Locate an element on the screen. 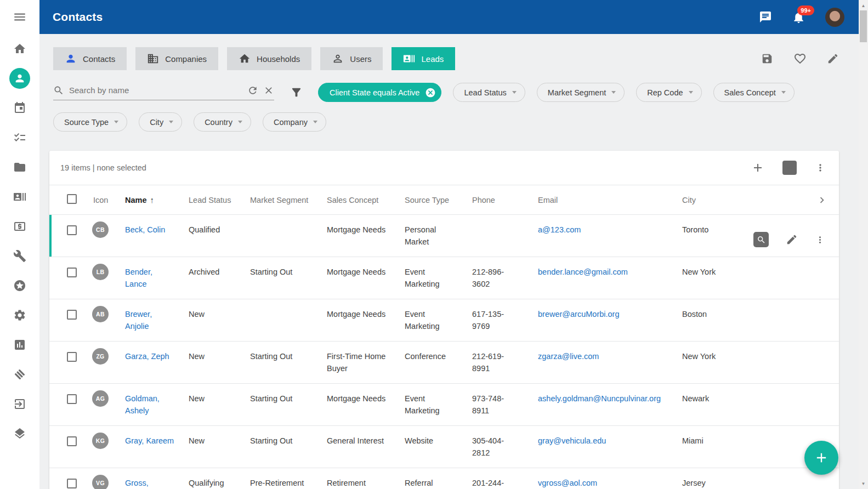  chip-rep-code: Rep Code is located at coordinates (669, 92).